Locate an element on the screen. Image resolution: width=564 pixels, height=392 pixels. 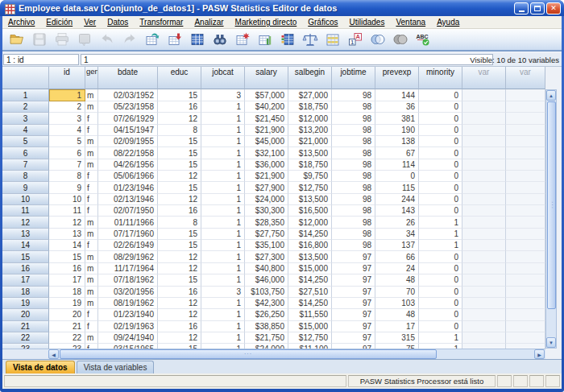
cell-id: 6 is located at coordinates (68, 153).